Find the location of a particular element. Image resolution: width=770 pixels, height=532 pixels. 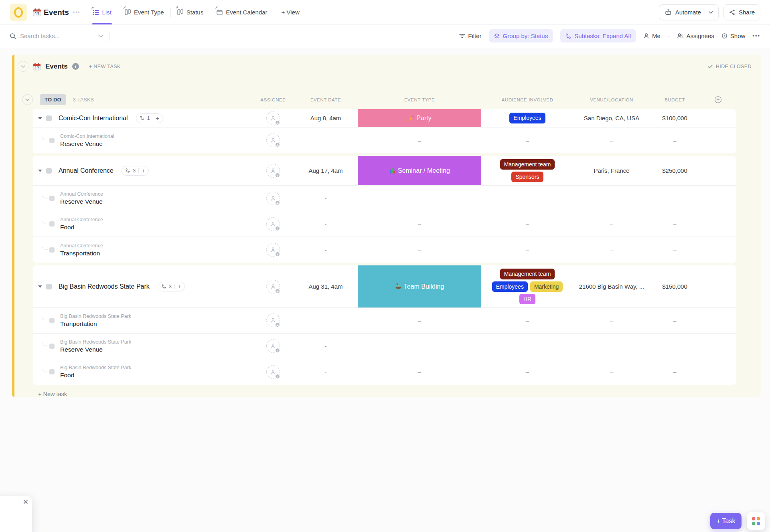

tab-event-type: Event Type is located at coordinates (144, 12).